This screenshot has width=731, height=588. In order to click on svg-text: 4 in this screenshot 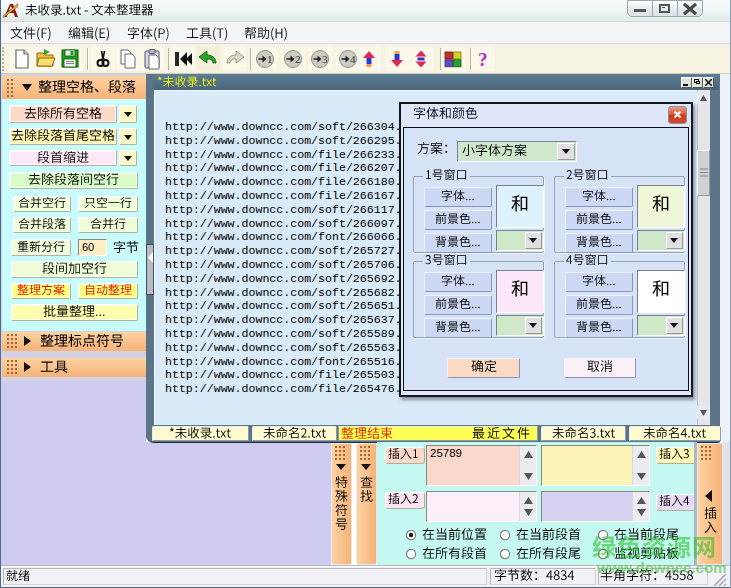, I will do `click(353, 59)`.